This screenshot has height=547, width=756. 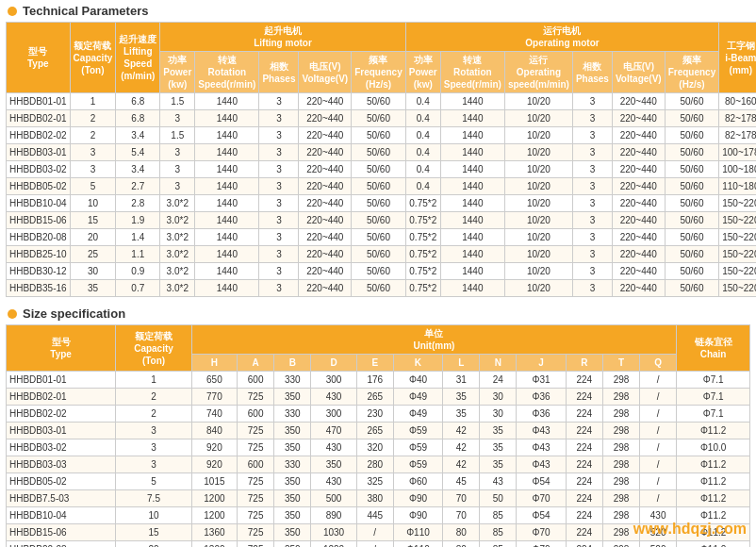 I want to click on table-row: 770, so click(x=214, y=397).